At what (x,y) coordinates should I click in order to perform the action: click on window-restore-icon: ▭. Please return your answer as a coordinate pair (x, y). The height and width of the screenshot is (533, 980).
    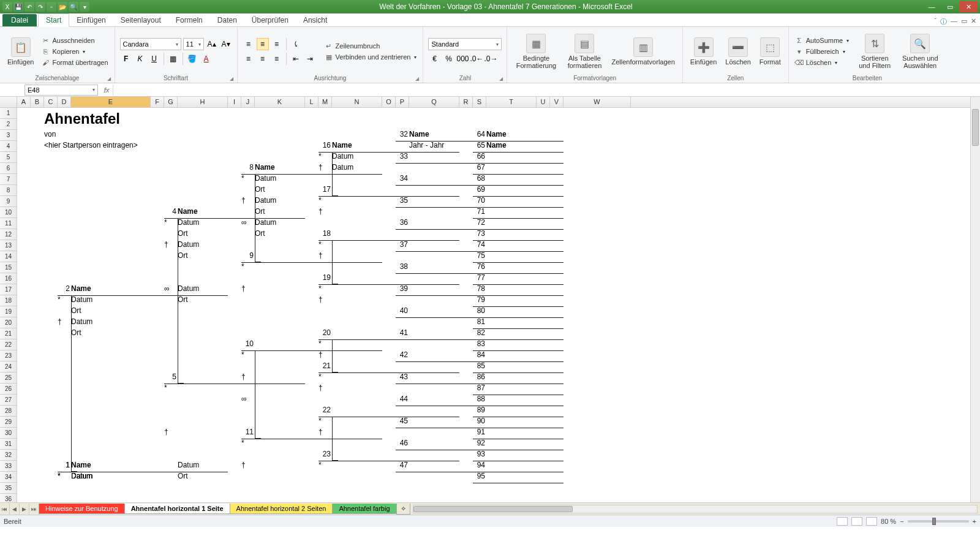
    Looking at the image, I should click on (964, 22).